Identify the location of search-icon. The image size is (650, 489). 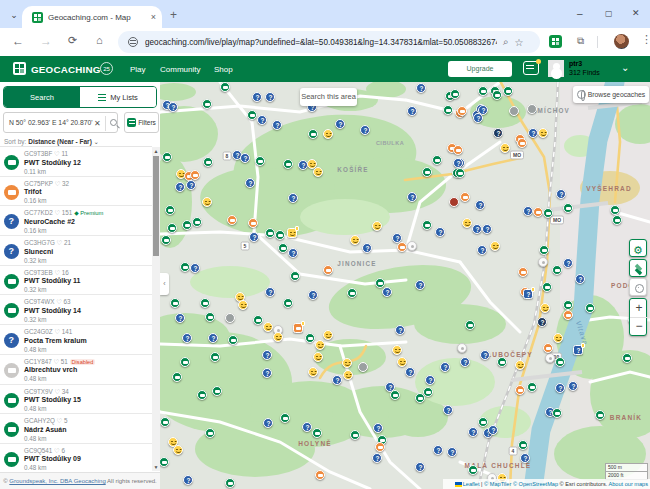
(114, 122).